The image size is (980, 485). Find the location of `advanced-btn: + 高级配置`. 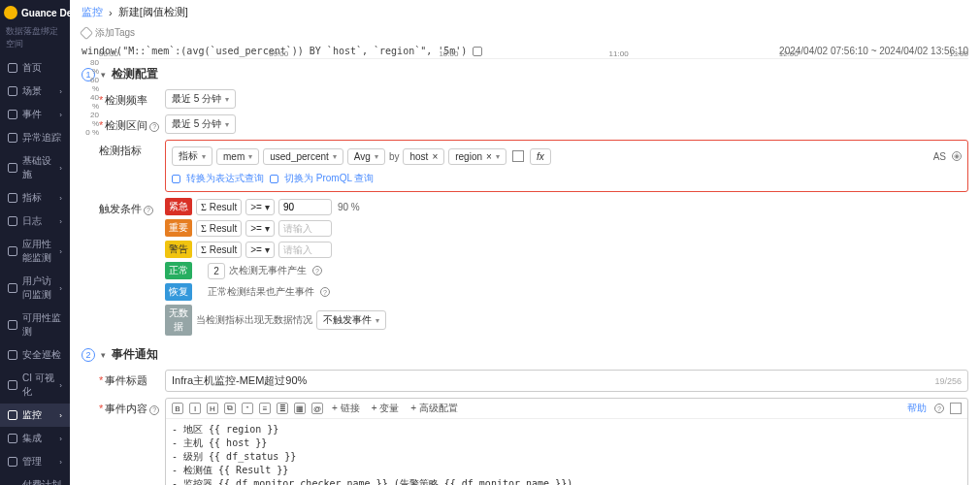

advanced-btn: + 高级配置 is located at coordinates (435, 408).